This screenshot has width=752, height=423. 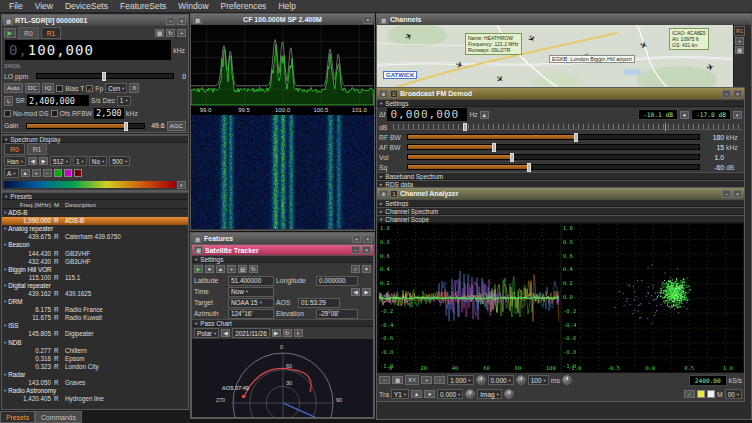 I want to click on analyzer-close-icon: ×, so click(x=738, y=194).